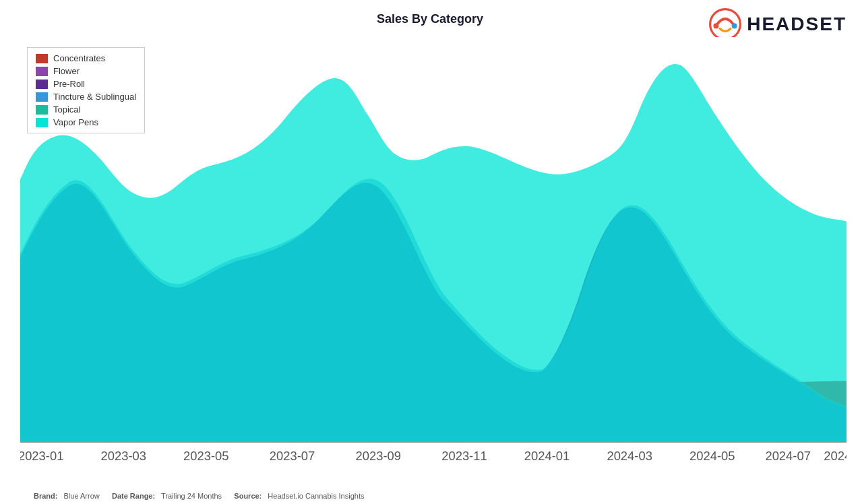 This screenshot has height=504, width=860. What do you see at coordinates (464, 455) in the screenshot?
I see `svg-text: 2023-11` at bounding box center [464, 455].